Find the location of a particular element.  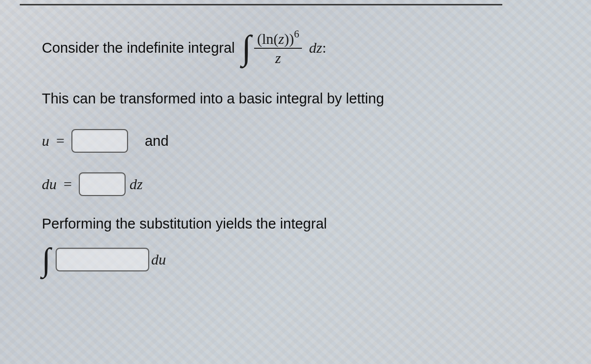

equals-1: = is located at coordinates (60, 141).